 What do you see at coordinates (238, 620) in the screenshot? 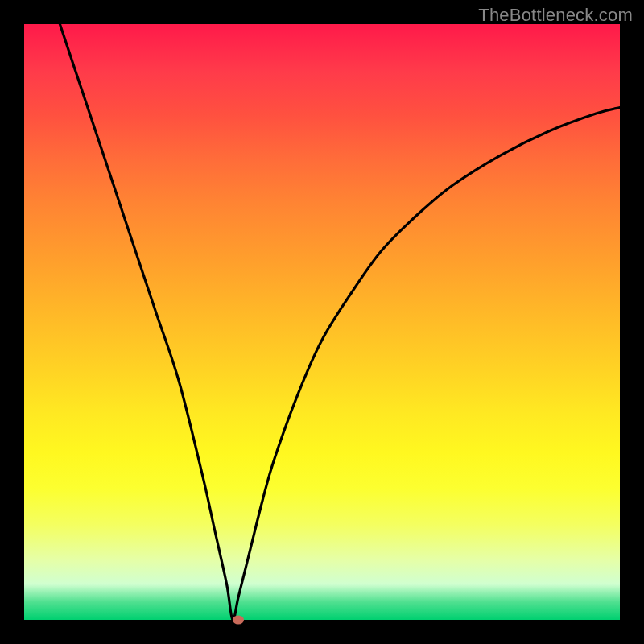
I see `optimal-marker` at bounding box center [238, 620].